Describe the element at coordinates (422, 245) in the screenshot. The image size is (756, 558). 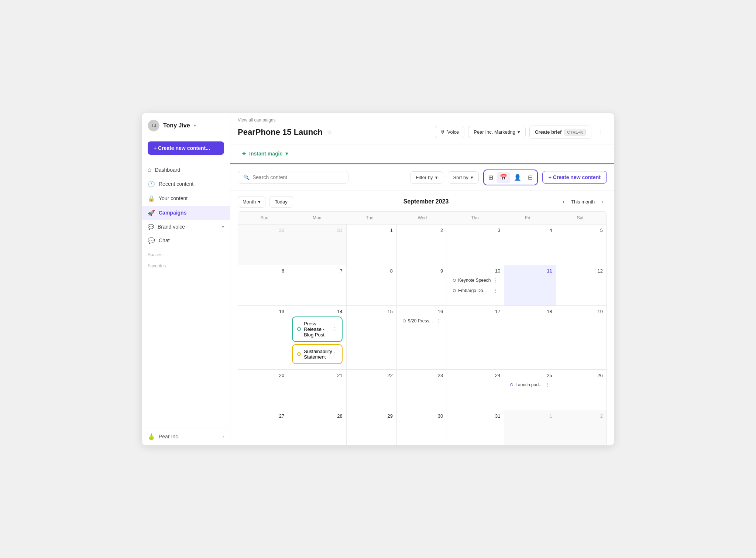
I see `cal-cell-sep2: 2` at that location.